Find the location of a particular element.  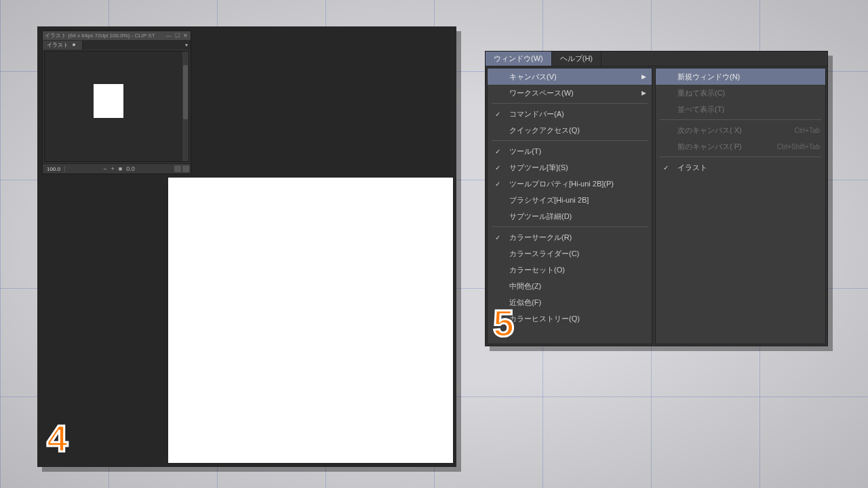

zoom-out-icon: − is located at coordinates (104, 169).